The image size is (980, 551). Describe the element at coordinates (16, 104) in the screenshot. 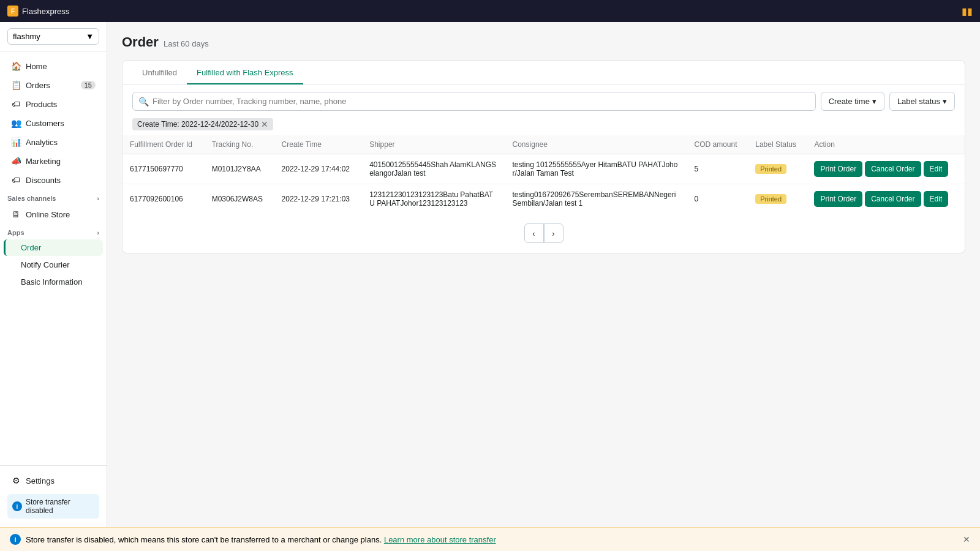

I see `products-icon: 🏷` at that location.